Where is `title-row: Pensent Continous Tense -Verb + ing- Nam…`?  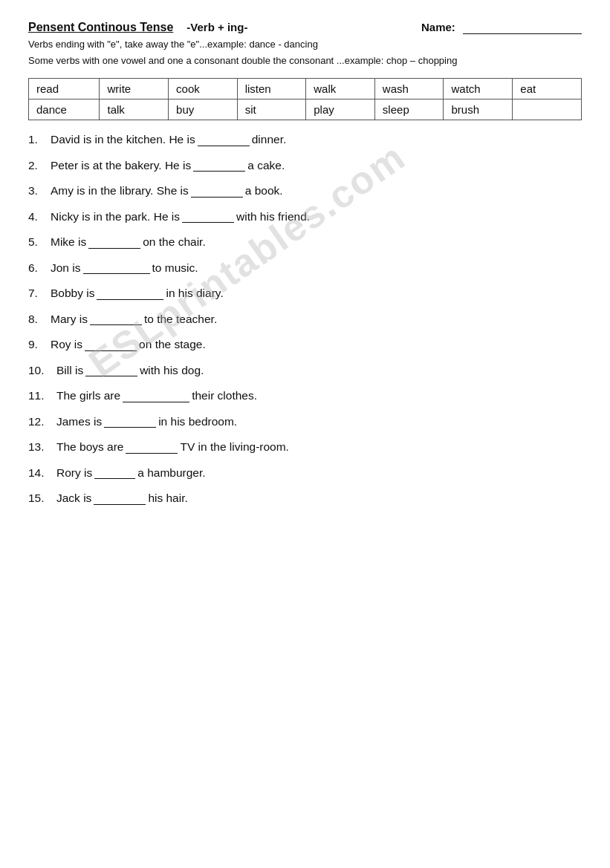 title-row: Pensent Continous Tense -Verb + ing- Nam… is located at coordinates (305, 27).